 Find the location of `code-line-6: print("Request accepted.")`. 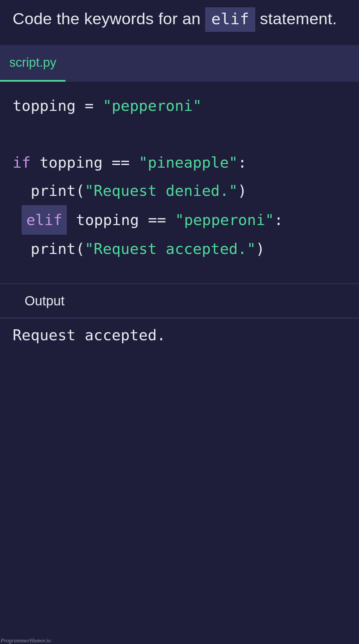

code-line-6: print("Request accepted.") is located at coordinates (180, 249).